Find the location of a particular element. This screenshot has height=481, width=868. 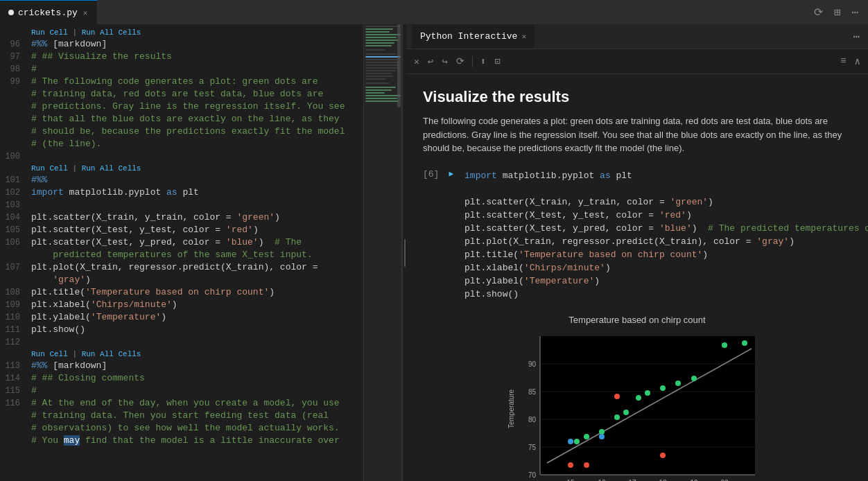

line-content-99a: # training data, red dots are test data,… is located at coordinates (197, 94).